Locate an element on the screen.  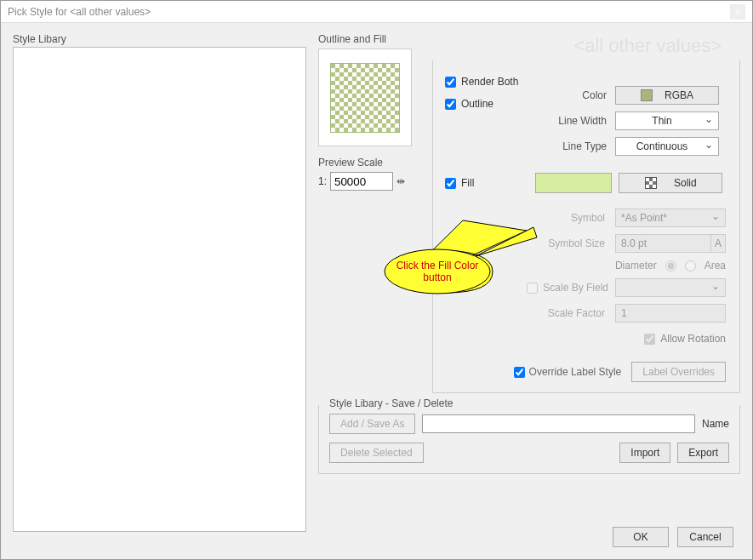
scale-factor-label: Scale Factor is located at coordinates (527, 313).